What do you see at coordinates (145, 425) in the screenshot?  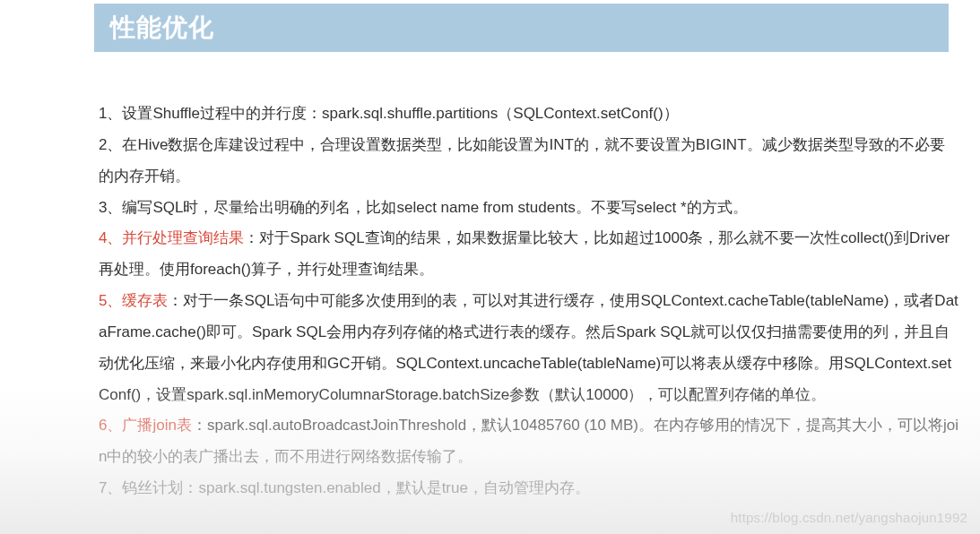 I see `item-6-heading: 6、广播join表` at bounding box center [145, 425].